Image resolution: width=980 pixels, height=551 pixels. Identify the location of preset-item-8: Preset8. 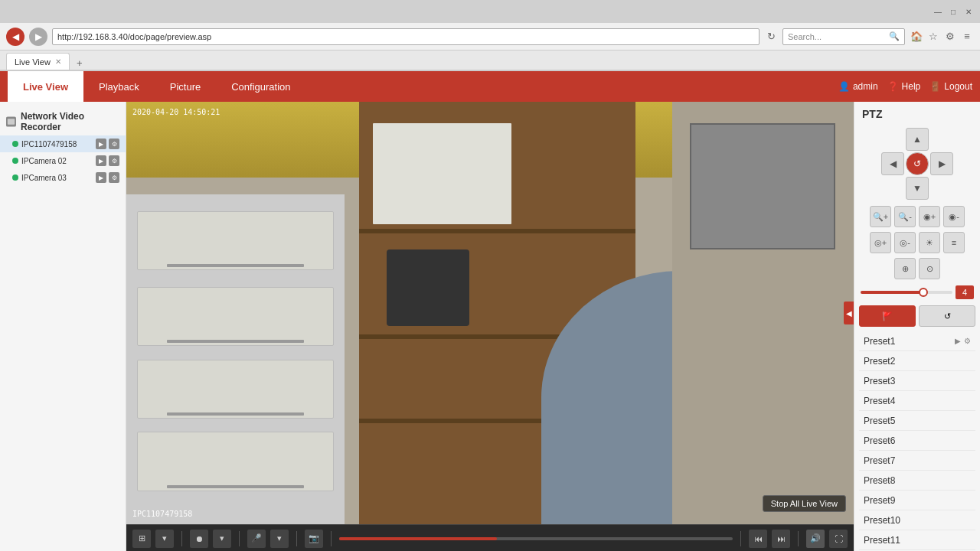
(917, 481).